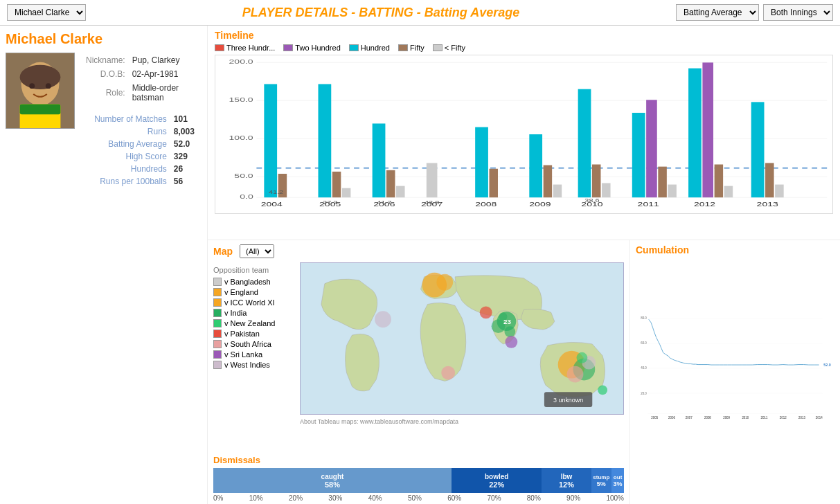  What do you see at coordinates (644, 343) in the screenshot?
I see `svg-text: 60.0` at bounding box center [644, 343].